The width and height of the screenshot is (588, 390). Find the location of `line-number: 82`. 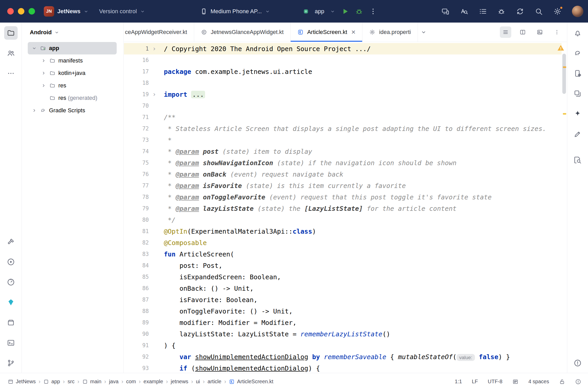

line-number: 82 is located at coordinates (136, 243).